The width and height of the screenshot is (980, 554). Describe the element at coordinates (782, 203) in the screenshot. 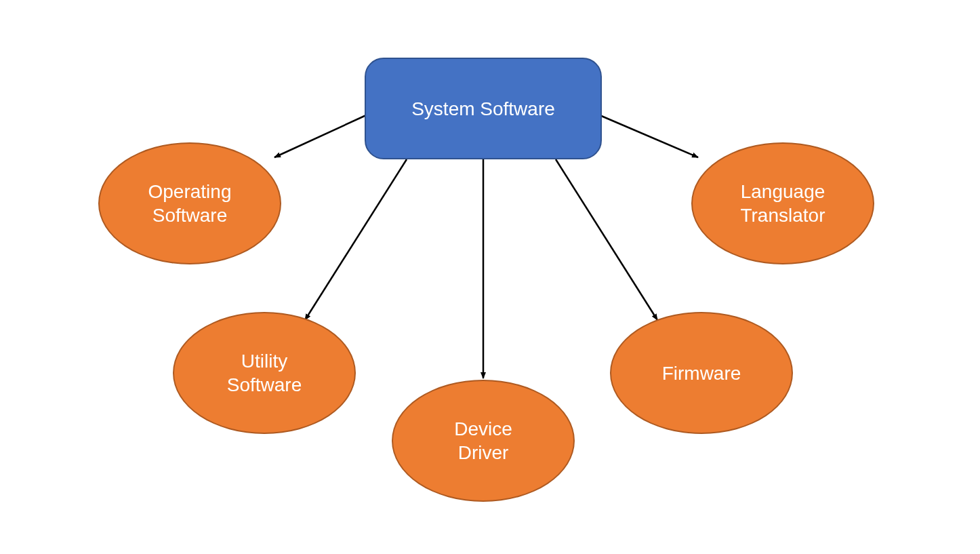

I see `child-label-language: Language Translator` at that location.